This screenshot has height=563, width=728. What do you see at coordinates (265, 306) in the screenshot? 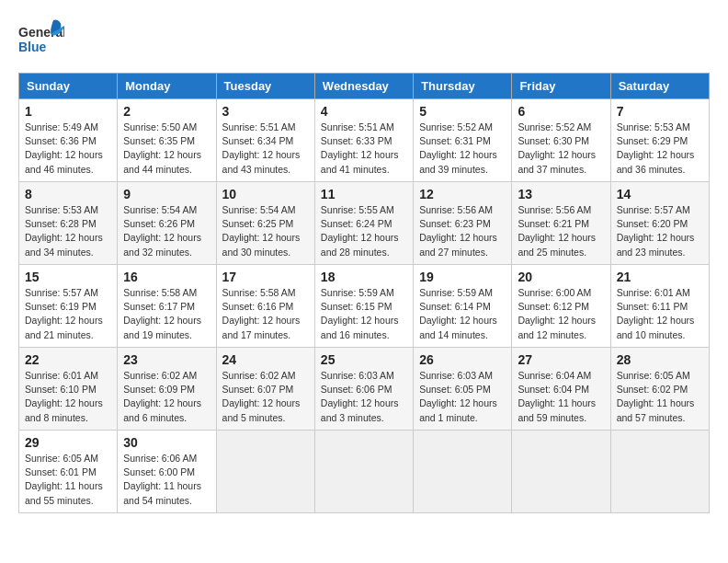
I see `calendar-cell: 17 Sunrise: 5:58 AM Sunset: 6:16 PM Dayl…` at bounding box center [265, 306].